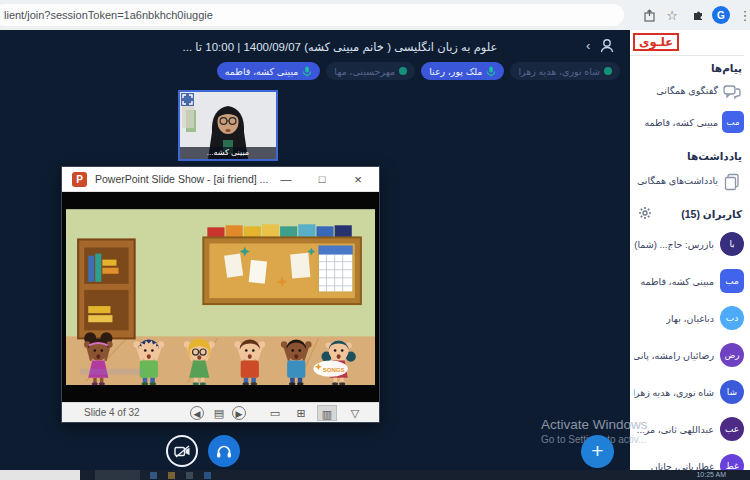 This screenshot has height=480, width=750. Describe the element at coordinates (691, 432) in the screenshot. I see `user-row: عب عبداللهی ثانی، مر...` at that location.